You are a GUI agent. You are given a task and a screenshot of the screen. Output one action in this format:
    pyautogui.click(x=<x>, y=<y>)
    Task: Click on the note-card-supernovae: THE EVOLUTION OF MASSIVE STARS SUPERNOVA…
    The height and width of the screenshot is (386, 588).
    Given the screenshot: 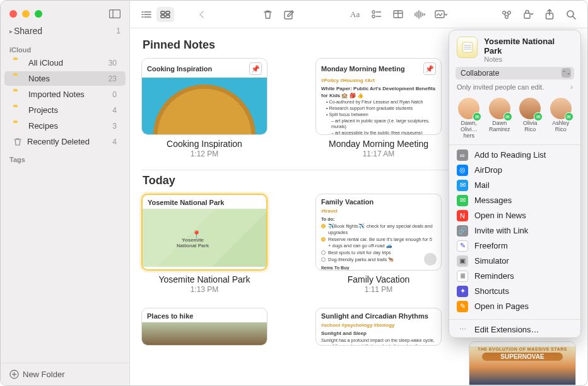 What is the action you would take?
    pyautogui.click(x=522, y=363)
    